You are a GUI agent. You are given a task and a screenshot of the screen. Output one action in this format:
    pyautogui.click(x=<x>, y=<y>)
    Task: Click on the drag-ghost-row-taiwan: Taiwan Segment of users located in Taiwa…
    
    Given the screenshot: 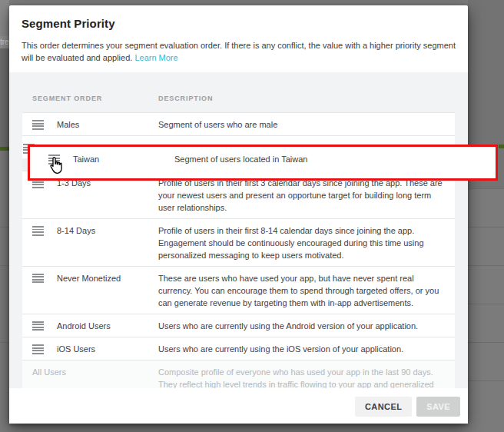 What is the action you would take?
    pyautogui.click(x=263, y=163)
    